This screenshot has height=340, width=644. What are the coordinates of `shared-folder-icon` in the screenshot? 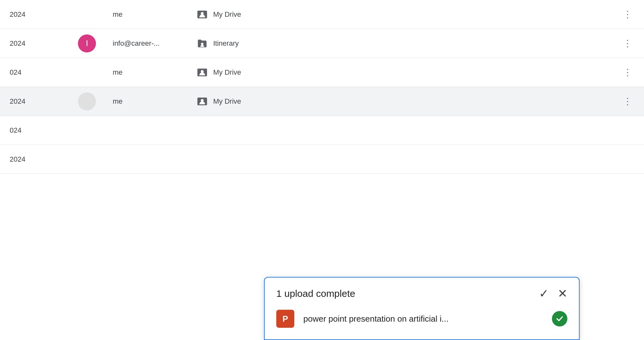 It's located at (202, 43).